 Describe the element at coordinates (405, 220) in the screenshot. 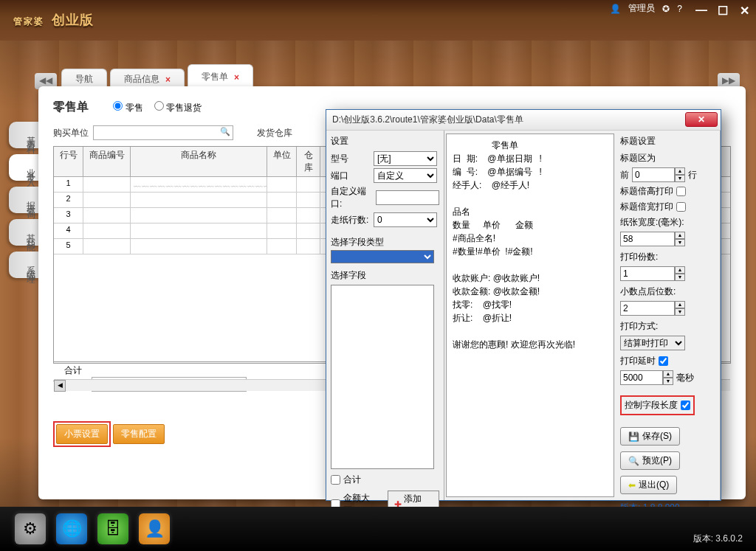

I see `paper-lines-select: 0` at that location.